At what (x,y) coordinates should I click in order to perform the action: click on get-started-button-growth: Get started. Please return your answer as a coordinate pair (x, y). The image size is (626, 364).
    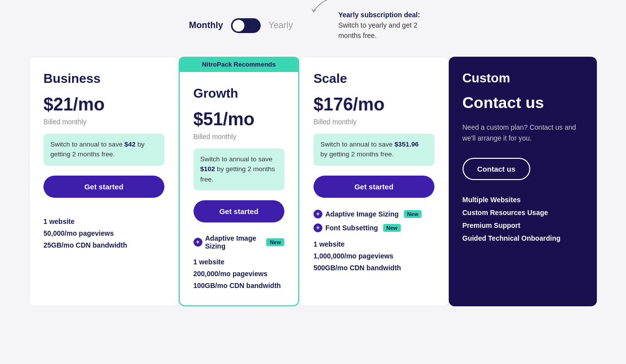
    Looking at the image, I should click on (239, 211).